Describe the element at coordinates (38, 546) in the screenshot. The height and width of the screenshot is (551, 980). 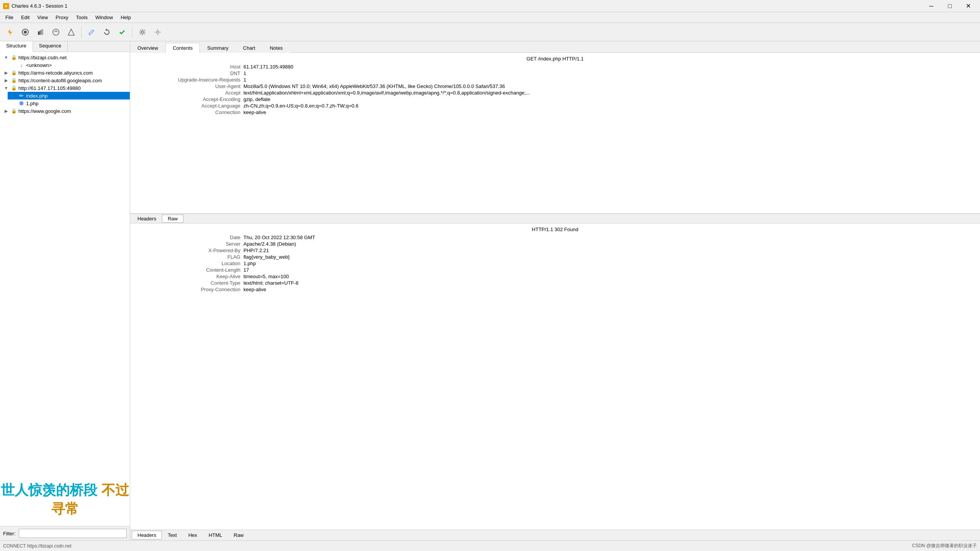
I see `status-left: CONNECT https://bizapi.csdn.net` at that location.